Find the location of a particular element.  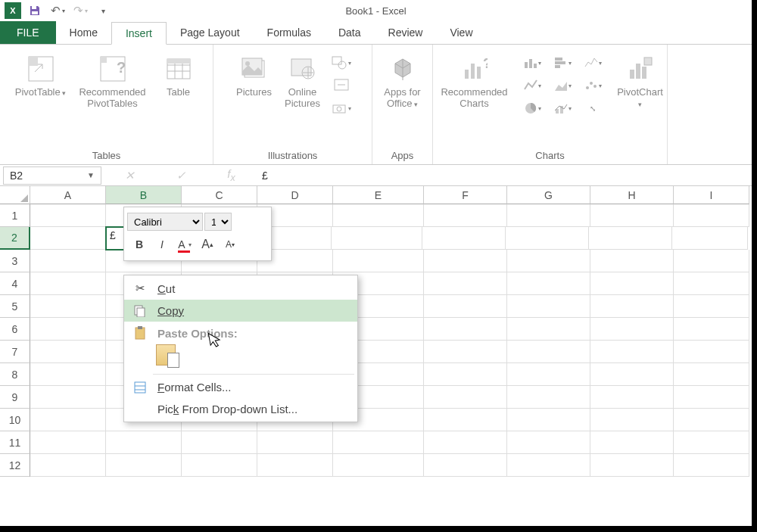

cell-A5 is located at coordinates (68, 306).